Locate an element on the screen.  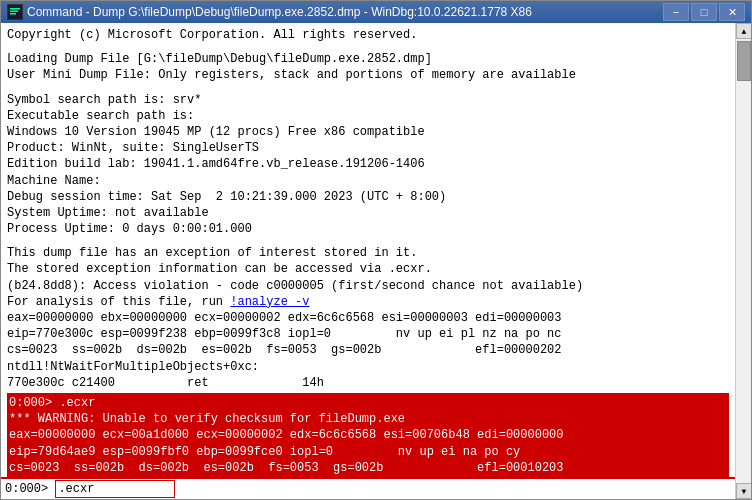
scroll-up-button: ▲ is located at coordinates (744, 31).